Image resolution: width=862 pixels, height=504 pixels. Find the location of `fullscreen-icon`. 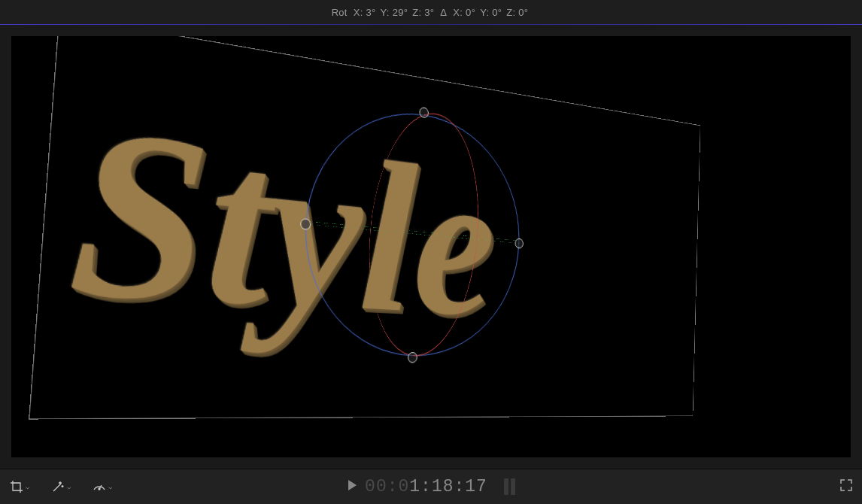

fullscreen-icon is located at coordinates (846, 485).